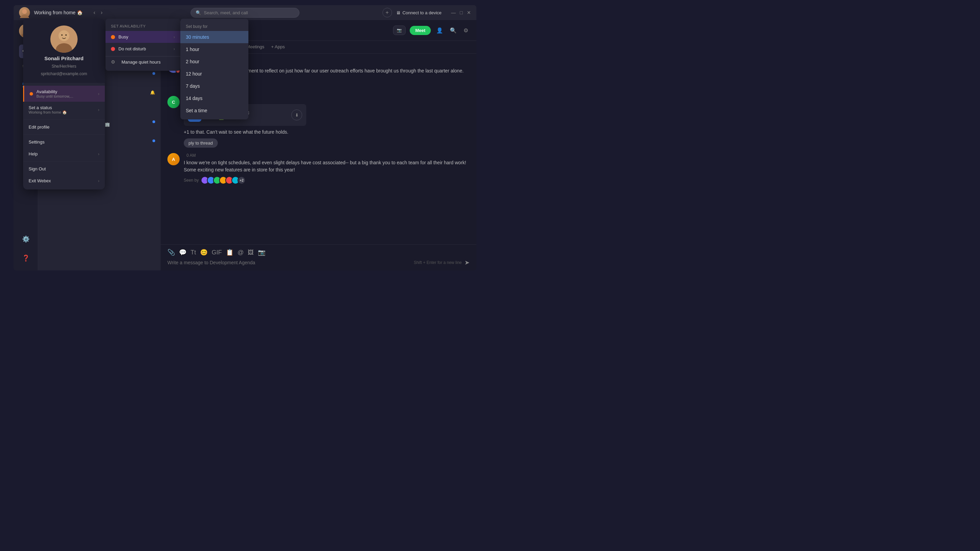 This screenshot has width=980, height=551. What do you see at coordinates (289, 262) in the screenshot?
I see `message-input` at bounding box center [289, 262].